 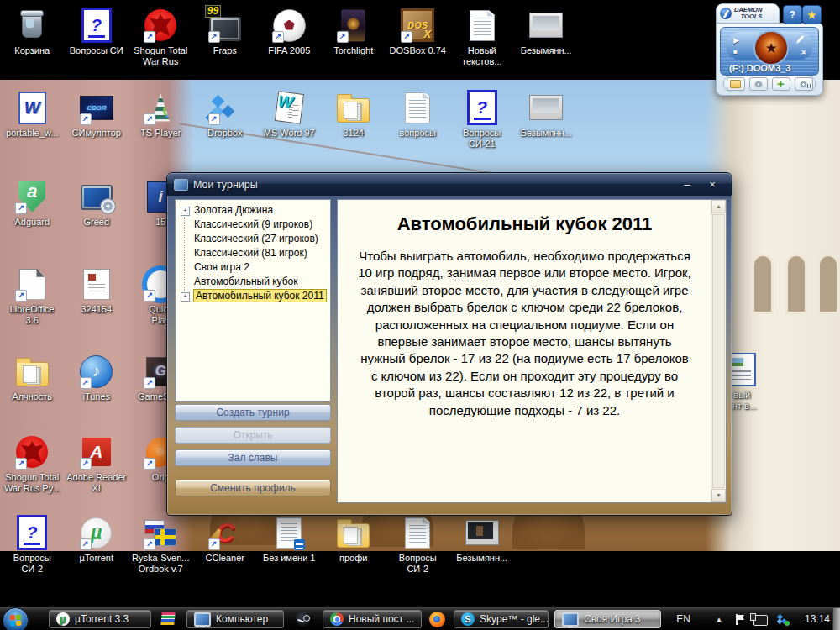 What do you see at coordinates (781, 84) in the screenshot?
I see `add-image-button` at bounding box center [781, 84].